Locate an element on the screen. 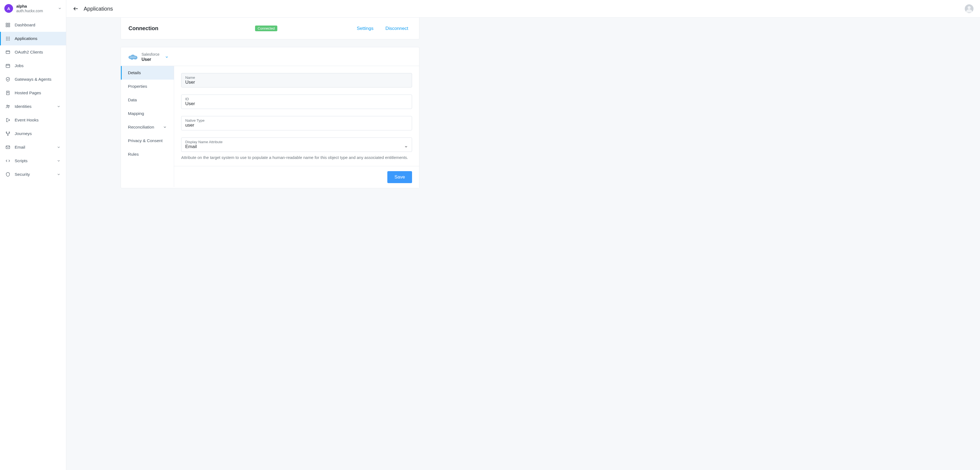 The image size is (980, 470). settings-button: Settings is located at coordinates (365, 29).